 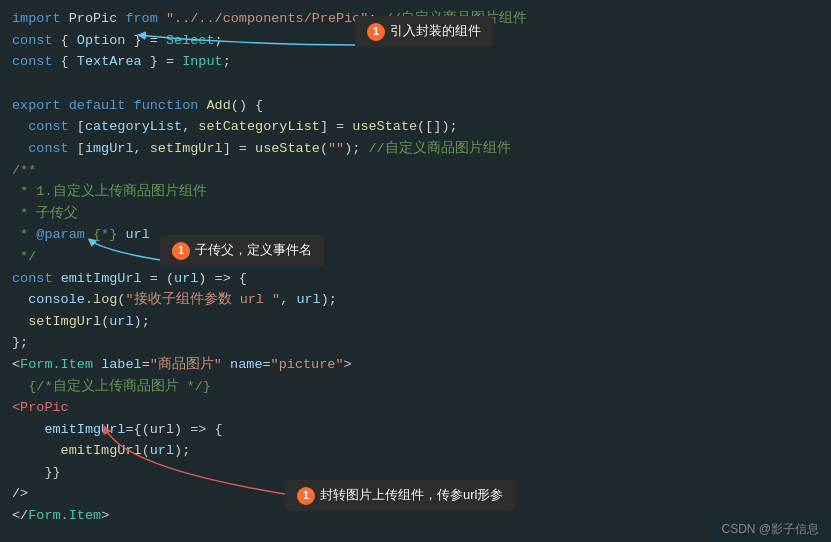 I want to click on token: />, so click(x=20, y=494).